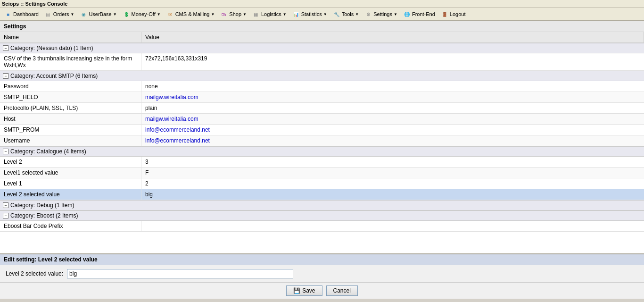 This screenshot has height=302, width=644. What do you see at coordinates (54, 76) in the screenshot?
I see `category-label-account-smtp: Category: Account SMTP (6 Items)` at bounding box center [54, 76].